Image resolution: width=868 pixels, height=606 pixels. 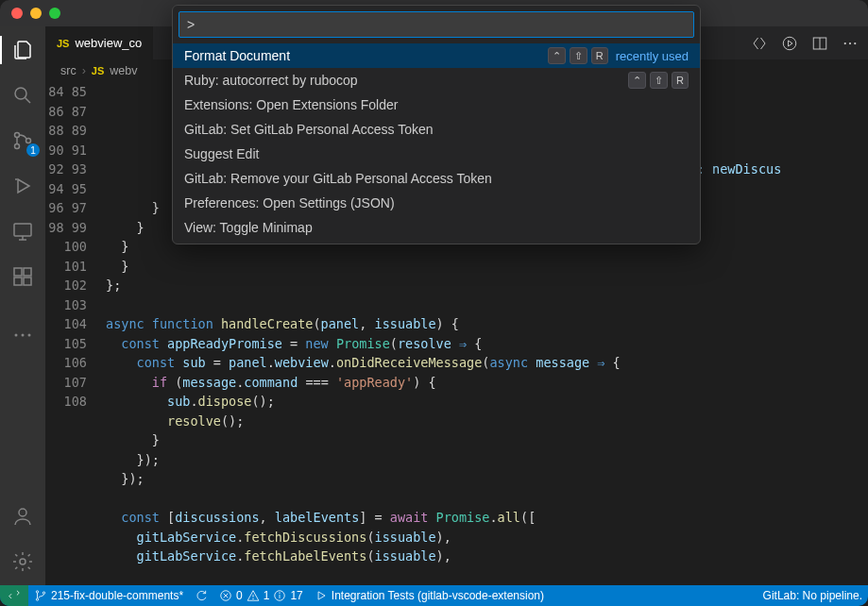 I want to click on command-label: GitLab: Set GitLab Personal Access Token, so click(x=436, y=129).